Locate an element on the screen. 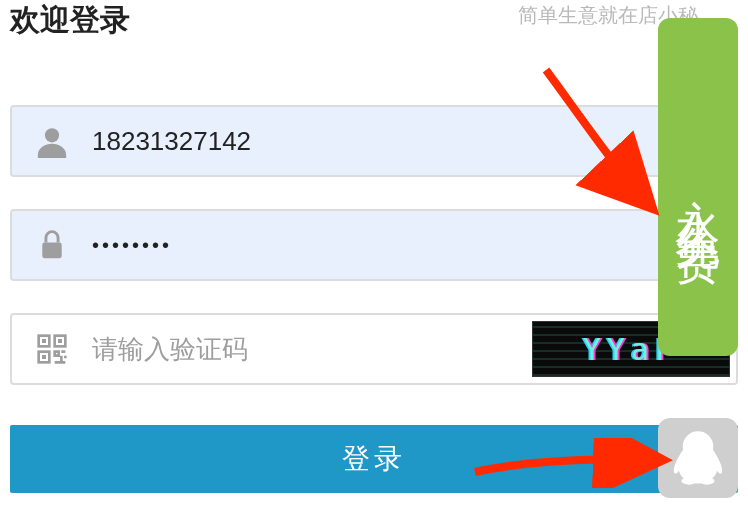 Image resolution: width=748 pixels, height=516 pixels. username-field-wrap is located at coordinates (374, 141).